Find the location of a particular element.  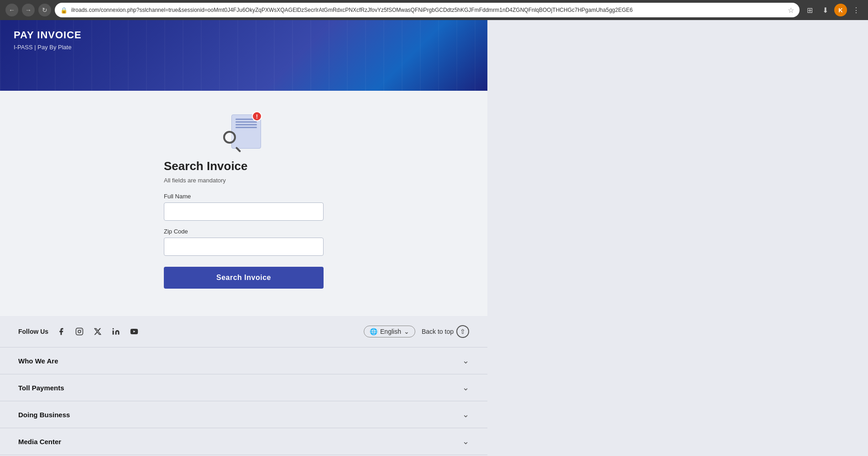

back-button: ← is located at coordinates (12, 10).